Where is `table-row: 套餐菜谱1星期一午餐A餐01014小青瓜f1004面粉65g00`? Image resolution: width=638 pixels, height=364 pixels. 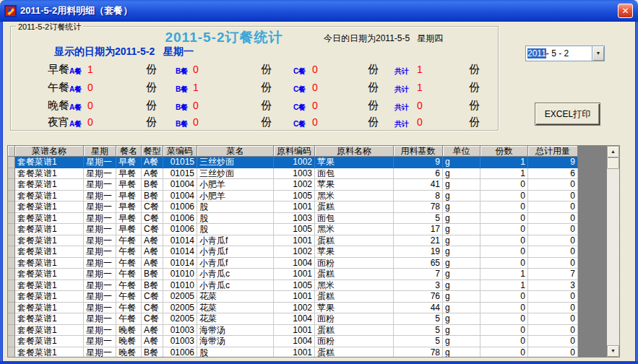 table-row: 套餐菜谱1星期一午餐A餐01014小青瓜f1004面粉65g00 is located at coordinates (293, 264).